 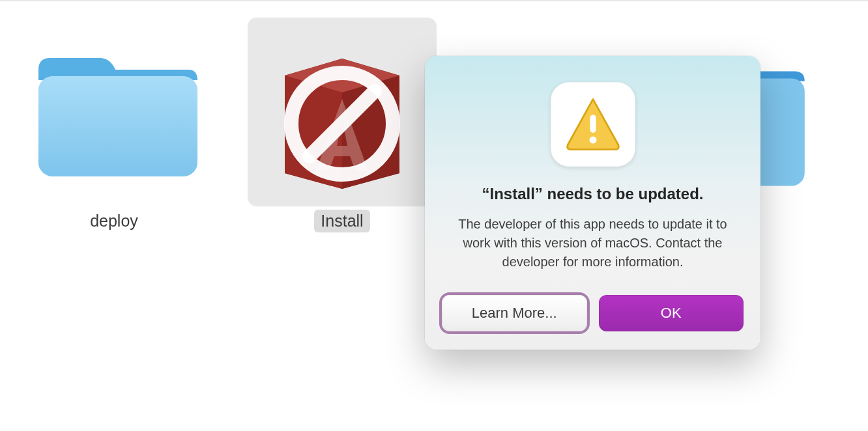 I want to click on folder-deploy: deploy, so click(x=114, y=125).